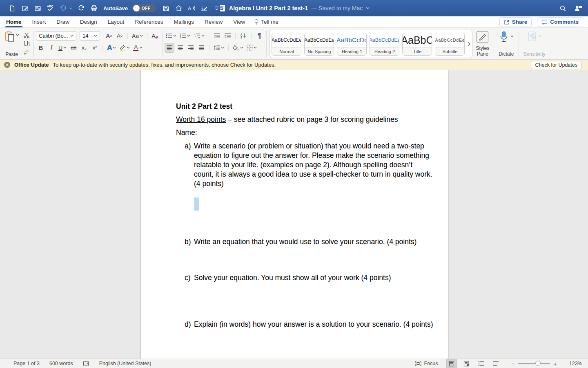 The height and width of the screenshot is (368, 588). I want to click on web-layout-view-button, so click(466, 364).